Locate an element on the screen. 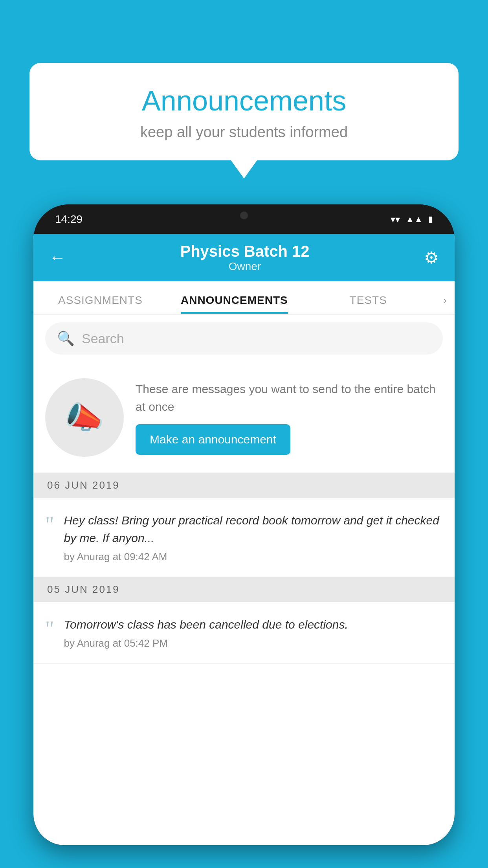 The width and height of the screenshot is (488, 868). settings-icon: ⚙ is located at coordinates (431, 258).